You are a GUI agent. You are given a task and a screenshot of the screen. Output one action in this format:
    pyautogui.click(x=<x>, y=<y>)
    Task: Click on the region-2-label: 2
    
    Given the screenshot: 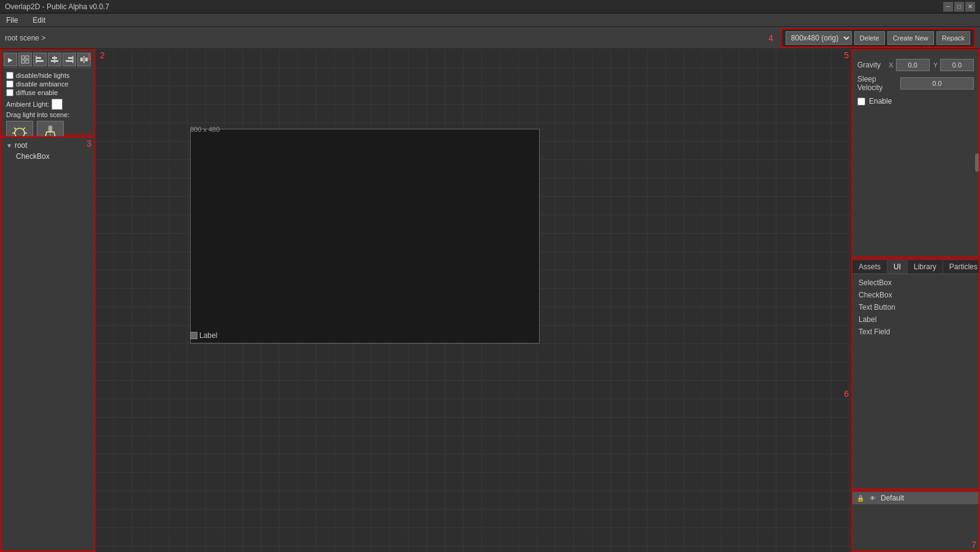 What is the action you would take?
    pyautogui.click(x=102, y=55)
    